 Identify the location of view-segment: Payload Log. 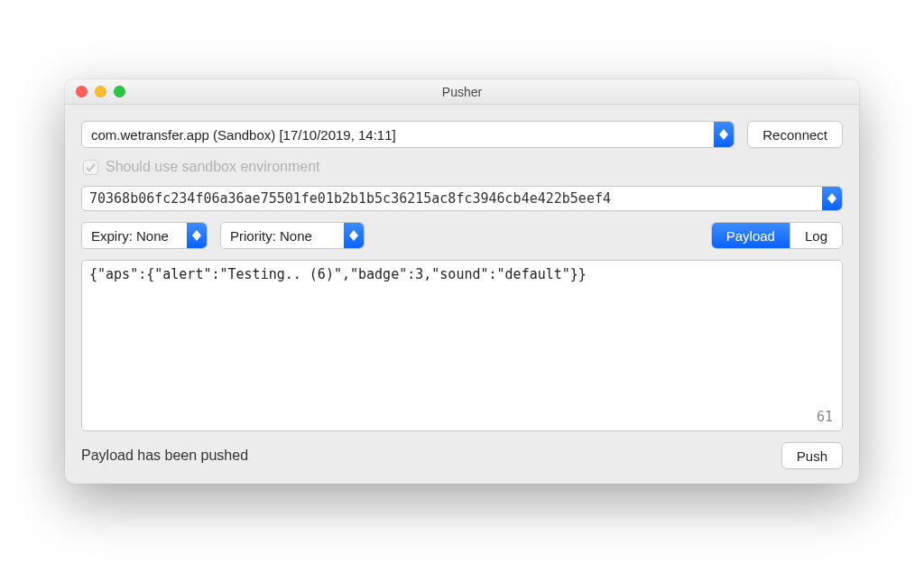
(777, 235).